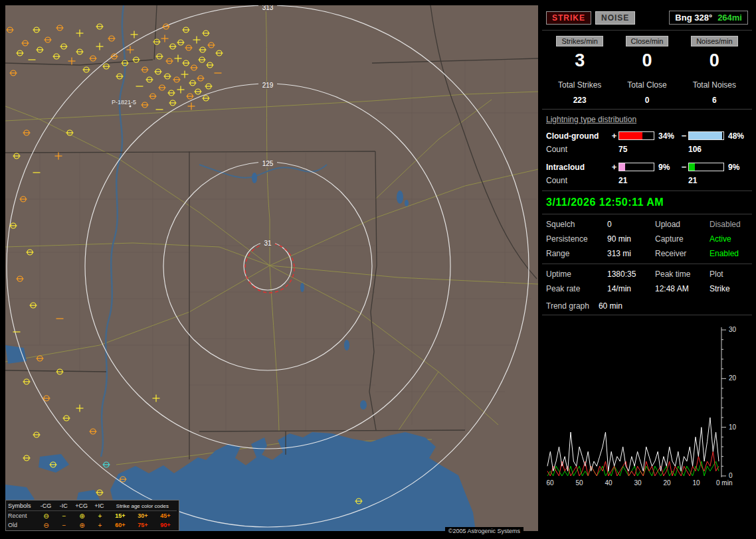  What do you see at coordinates (23, 525) in the screenshot?
I see `legend-old-label: Old` at bounding box center [23, 525].